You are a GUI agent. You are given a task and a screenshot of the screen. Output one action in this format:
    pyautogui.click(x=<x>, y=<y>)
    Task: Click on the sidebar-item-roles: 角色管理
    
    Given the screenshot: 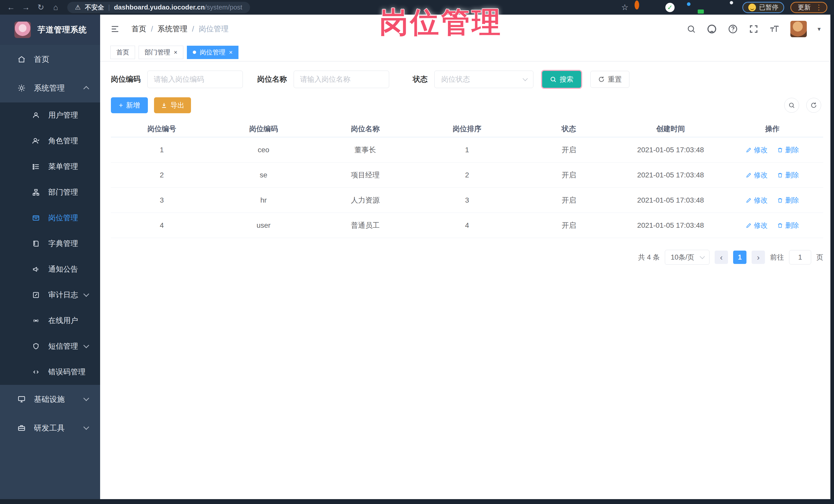 What is the action you would take?
    pyautogui.click(x=50, y=141)
    